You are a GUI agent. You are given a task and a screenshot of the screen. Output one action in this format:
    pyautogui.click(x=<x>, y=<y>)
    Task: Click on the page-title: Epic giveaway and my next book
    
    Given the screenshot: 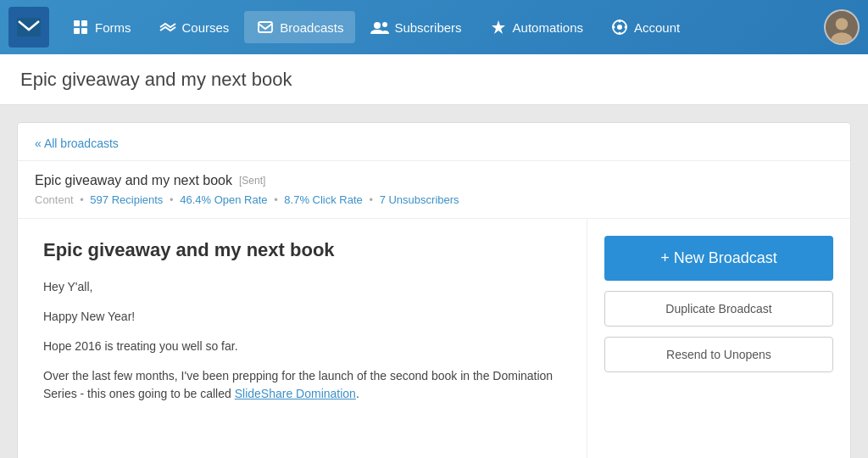 What is the action you would take?
    pyautogui.click(x=156, y=80)
    